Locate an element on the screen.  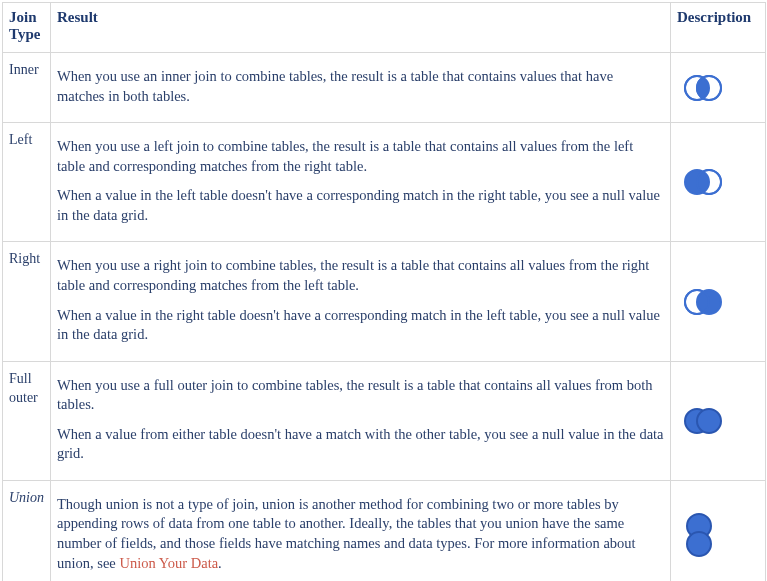
join-type-label: Inner is located at coordinates (27, 88).